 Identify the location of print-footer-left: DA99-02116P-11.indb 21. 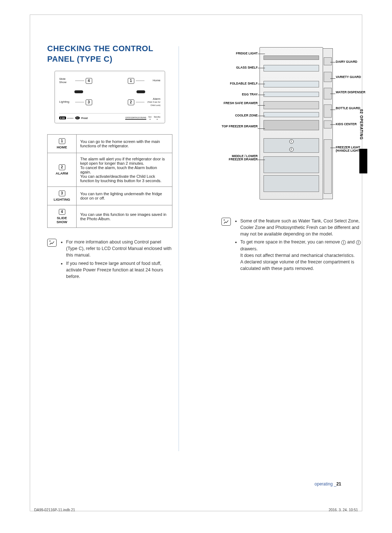
(54, 510).